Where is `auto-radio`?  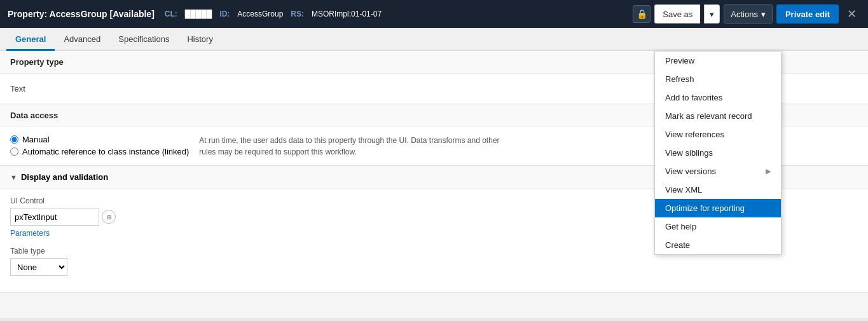
auto-radio is located at coordinates (14, 151).